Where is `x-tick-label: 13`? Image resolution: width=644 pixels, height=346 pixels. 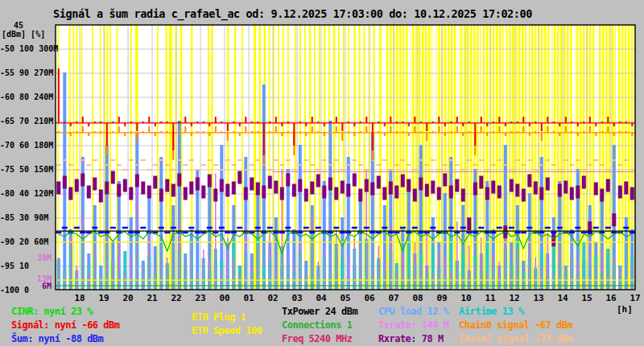 x-tick-label: 13 is located at coordinates (539, 298).